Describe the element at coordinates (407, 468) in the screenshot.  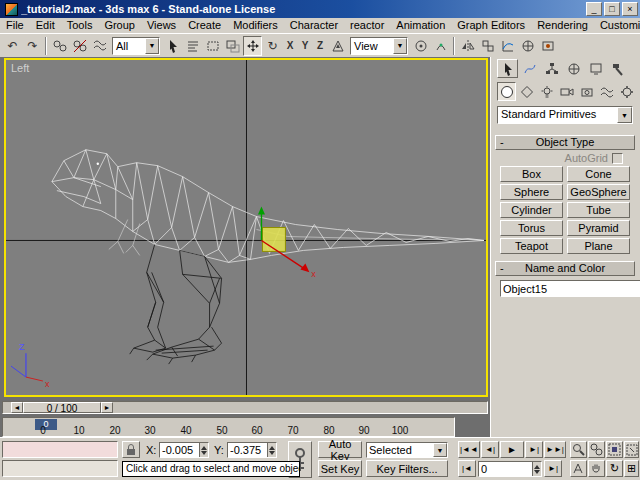
I see `key-filters-button: Key Filters...` at that location.